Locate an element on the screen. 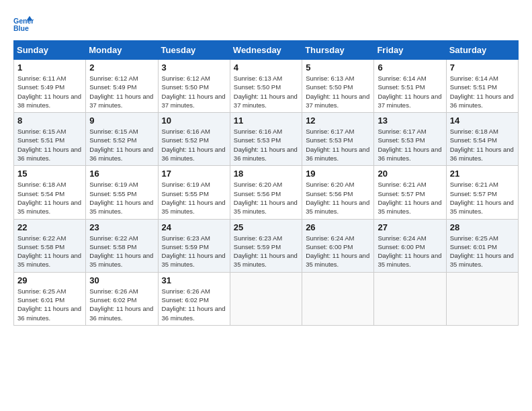 The image size is (532, 411). logo: General Blue is located at coordinates (25, 24).